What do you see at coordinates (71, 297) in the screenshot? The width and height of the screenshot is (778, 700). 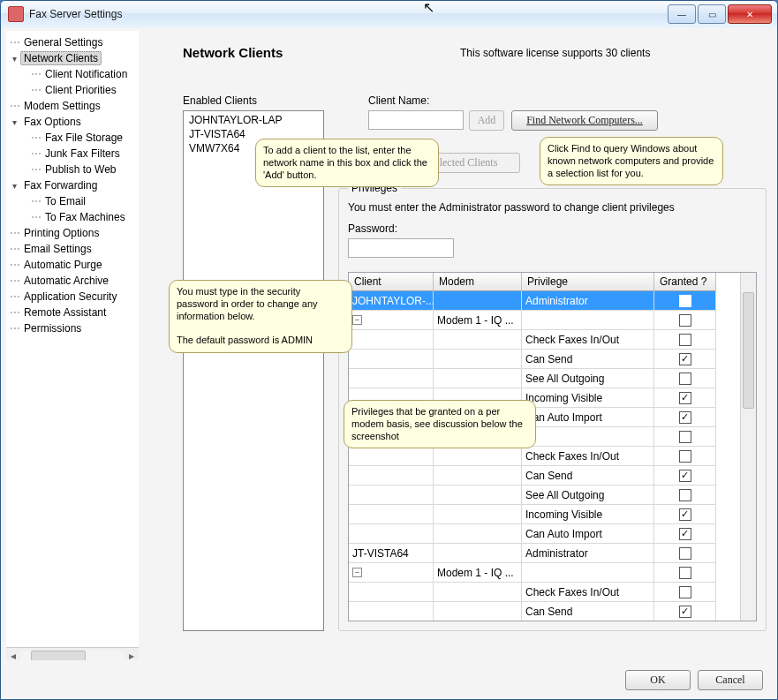 I see `sidebar-item-label: Application Security` at bounding box center [71, 297].